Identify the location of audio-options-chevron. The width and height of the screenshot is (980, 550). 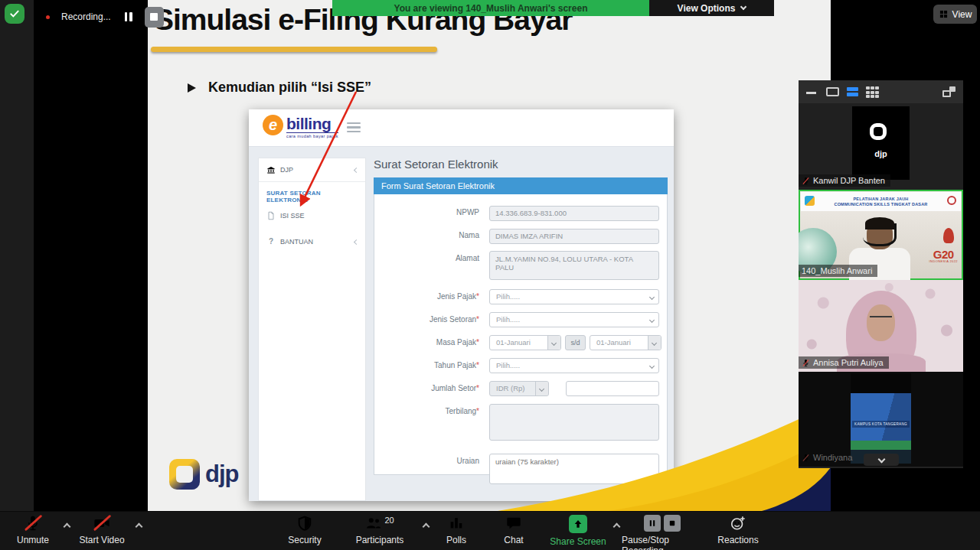
(67, 527).